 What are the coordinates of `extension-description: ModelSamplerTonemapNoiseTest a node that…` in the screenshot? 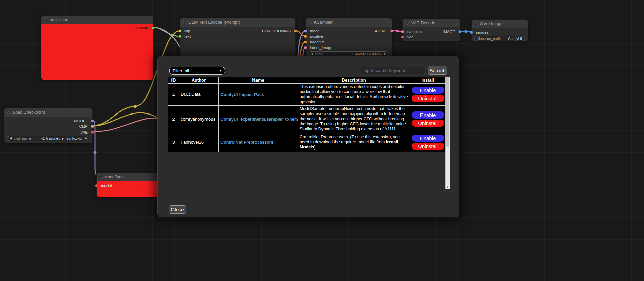 It's located at (354, 119).